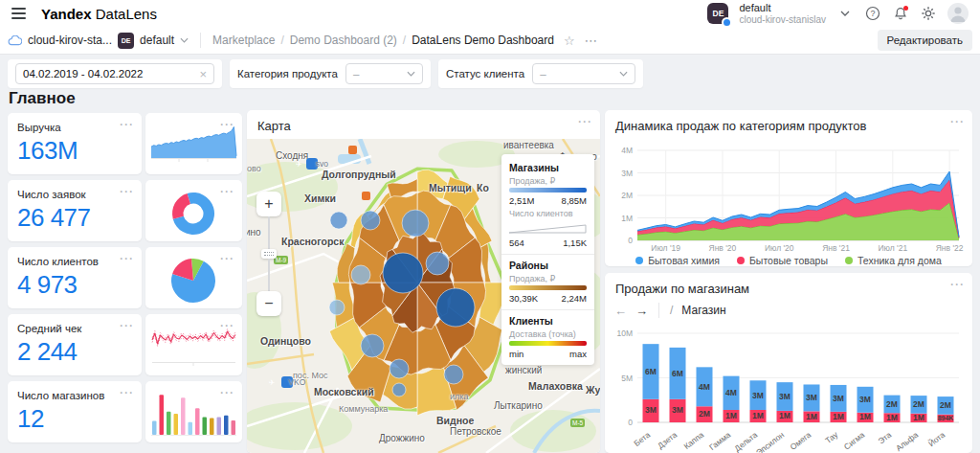 The image size is (980, 453). I want to click on legend-customers-gradient, so click(547, 343).